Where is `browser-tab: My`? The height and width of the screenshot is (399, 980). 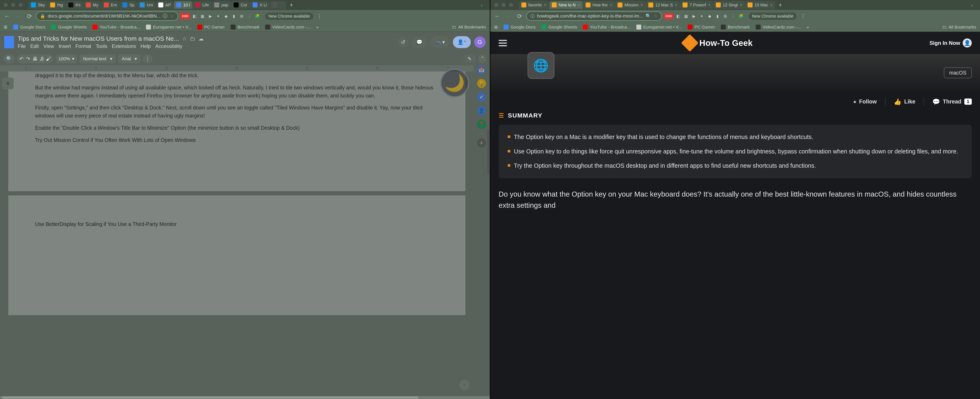
browser-tab: My is located at coordinates (92, 5).